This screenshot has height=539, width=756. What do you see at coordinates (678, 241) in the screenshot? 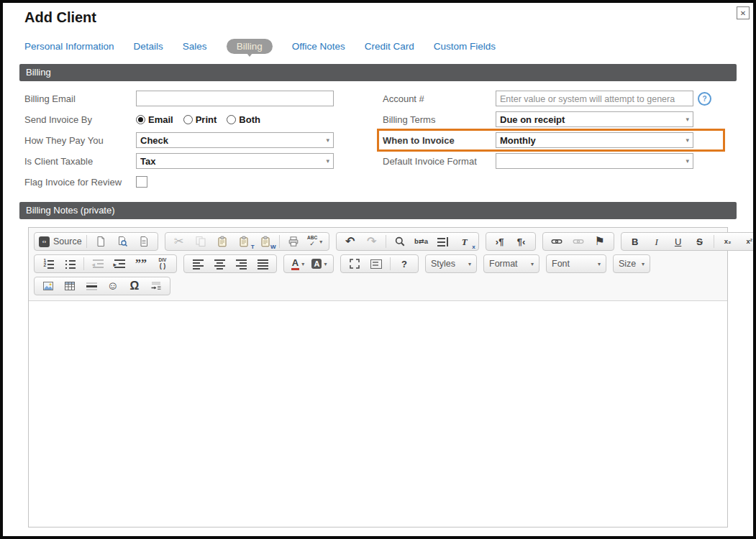
I see `underline-button: U` at bounding box center [678, 241].